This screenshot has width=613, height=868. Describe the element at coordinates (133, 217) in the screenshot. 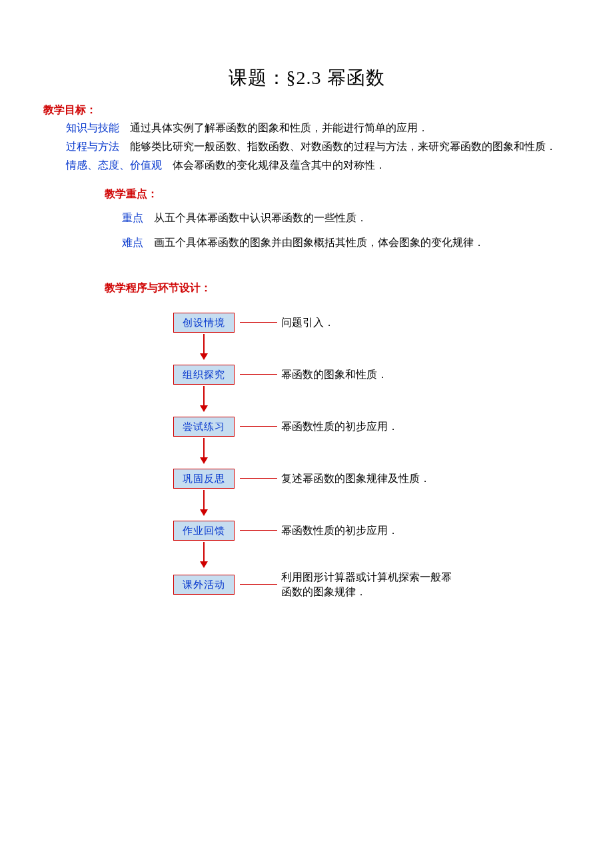

I see `keypoints-label: 重点` at that location.